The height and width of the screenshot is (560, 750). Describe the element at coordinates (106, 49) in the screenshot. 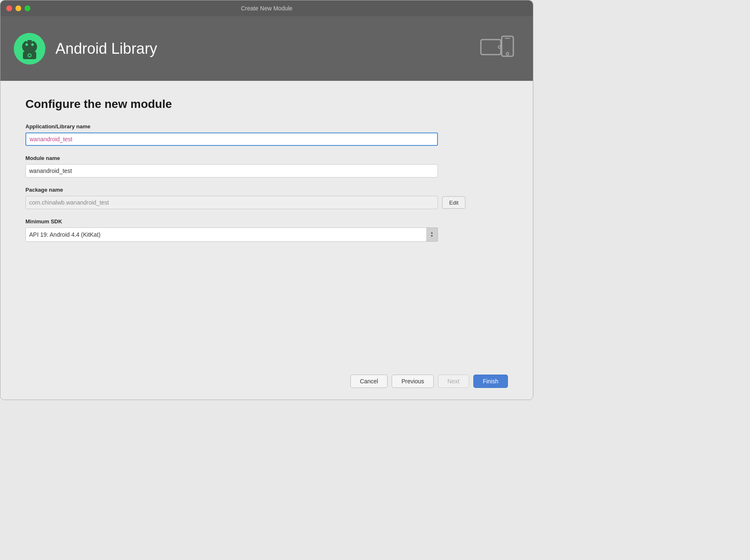

I see `header-title: Android Library` at that location.